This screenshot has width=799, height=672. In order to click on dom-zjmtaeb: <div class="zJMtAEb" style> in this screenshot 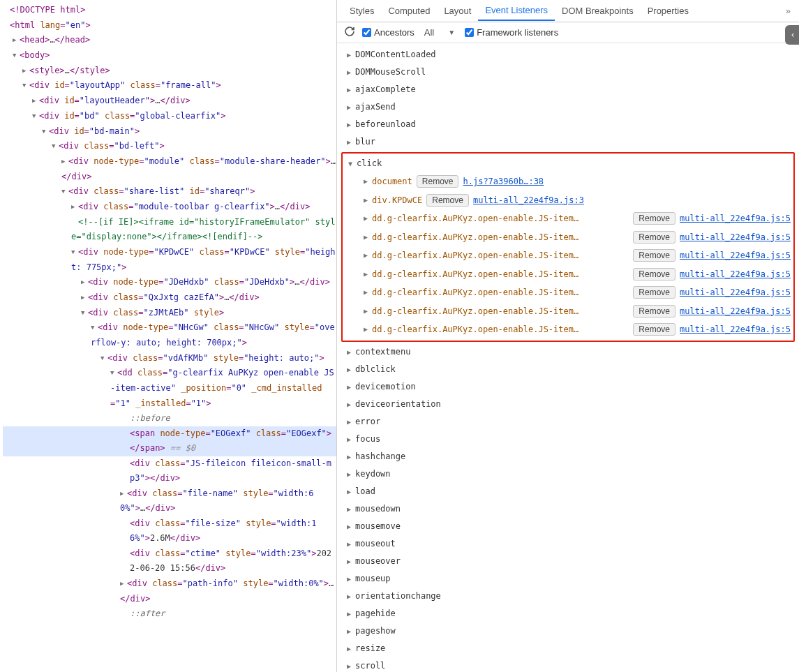, I will do `click(170, 313)`.